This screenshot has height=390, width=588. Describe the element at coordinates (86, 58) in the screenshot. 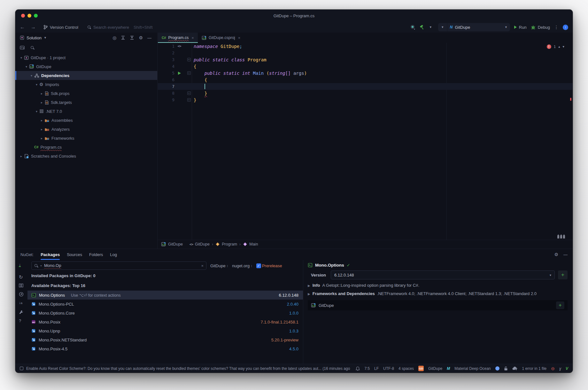

I see `tree-item-gitdupe-1-project: ▾GitDupe · 1 project` at that location.